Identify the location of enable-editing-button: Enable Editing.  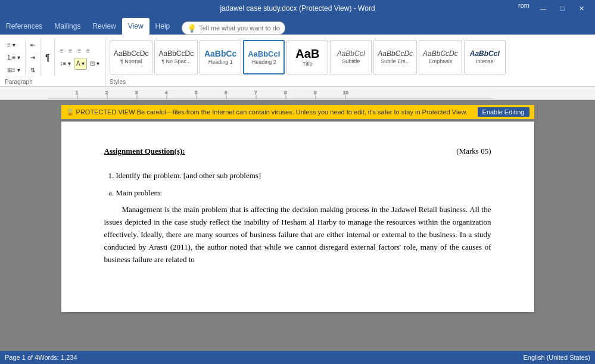
(504, 112).